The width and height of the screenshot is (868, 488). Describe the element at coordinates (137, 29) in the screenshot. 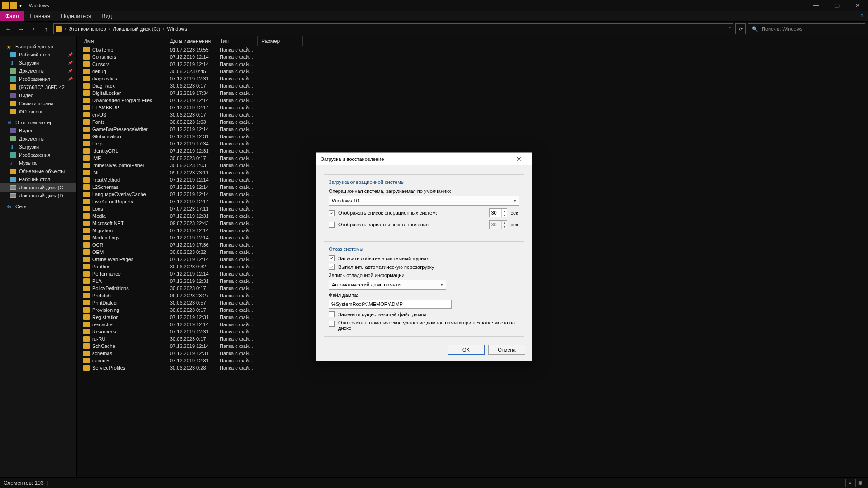

I see `breadcrumb: Локальный диск (C:)` at that location.